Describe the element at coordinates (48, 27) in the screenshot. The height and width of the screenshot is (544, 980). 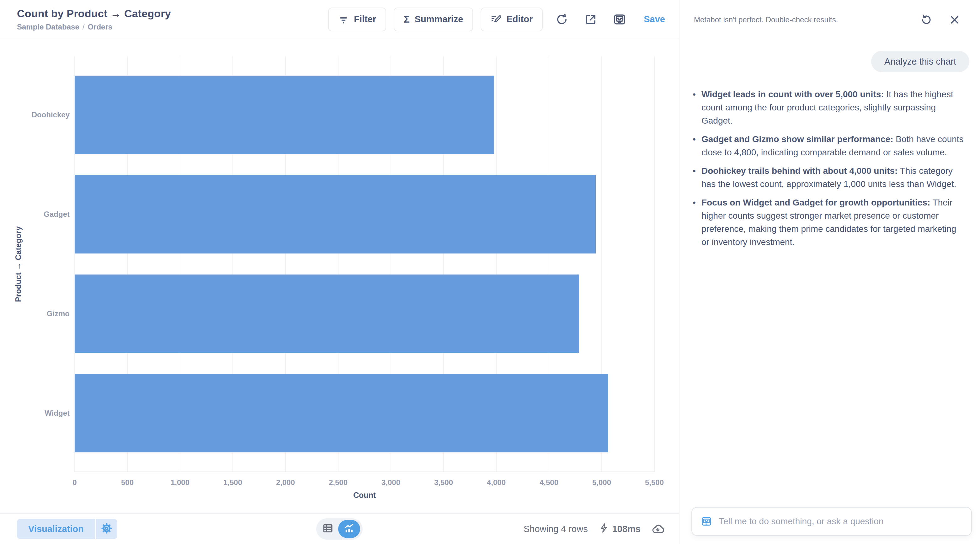
I see `breadcrumb-database: Sample Database` at that location.